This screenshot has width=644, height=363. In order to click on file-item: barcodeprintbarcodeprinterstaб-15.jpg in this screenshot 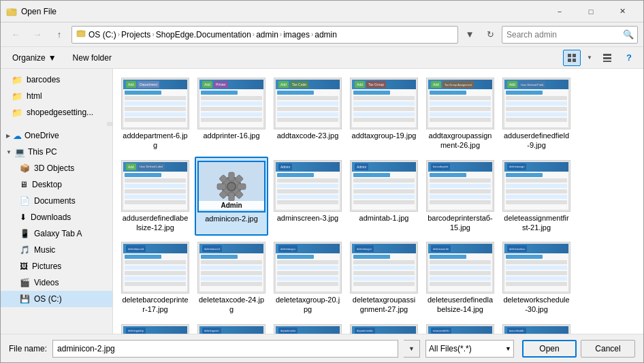, I will do `click(460, 196)`.